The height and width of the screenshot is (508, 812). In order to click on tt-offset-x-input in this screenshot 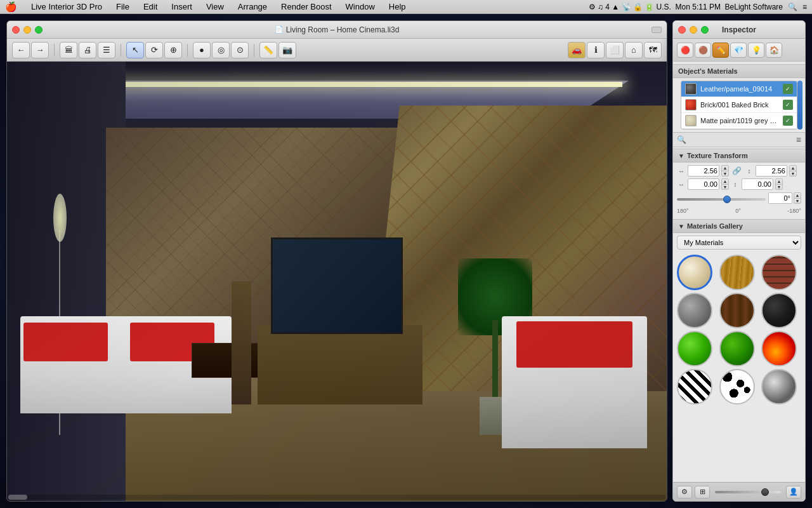, I will do `click(704, 184)`.